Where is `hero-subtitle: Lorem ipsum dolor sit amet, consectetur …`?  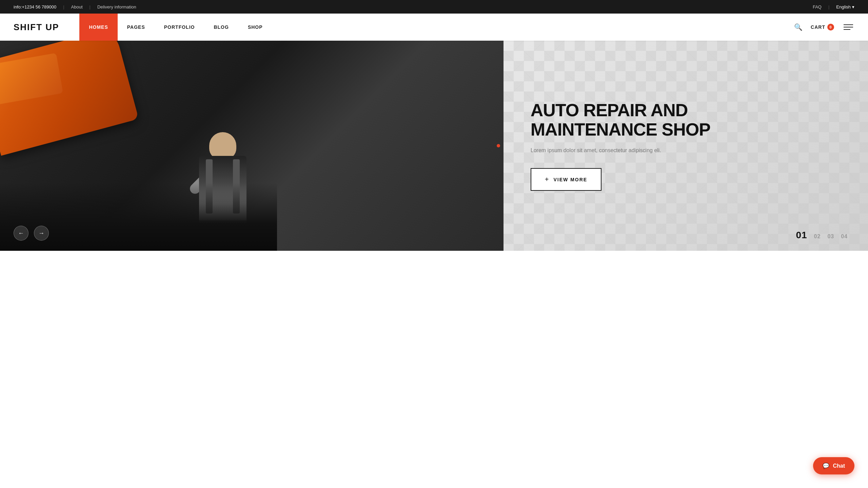 hero-subtitle: Lorem ipsum dolor sit amet, consectetur … is located at coordinates (689, 150).